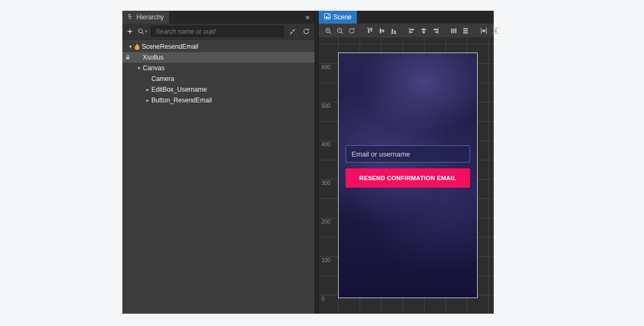 The image size is (644, 326). Describe the element at coordinates (308, 17) in the screenshot. I see `panel-menu-icon: ≡` at that location.